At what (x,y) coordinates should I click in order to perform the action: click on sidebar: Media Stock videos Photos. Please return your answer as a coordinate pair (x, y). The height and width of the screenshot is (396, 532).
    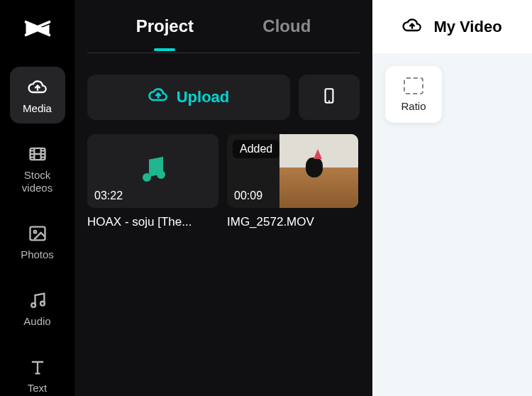
    Looking at the image, I should click on (37, 198).